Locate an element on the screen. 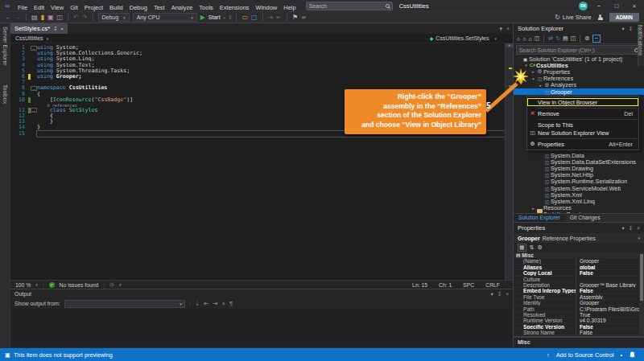 Image resolution: width=644 pixels, height=361 pixels. preview-screen-icon: ▢ is located at coordinates (254, 18).